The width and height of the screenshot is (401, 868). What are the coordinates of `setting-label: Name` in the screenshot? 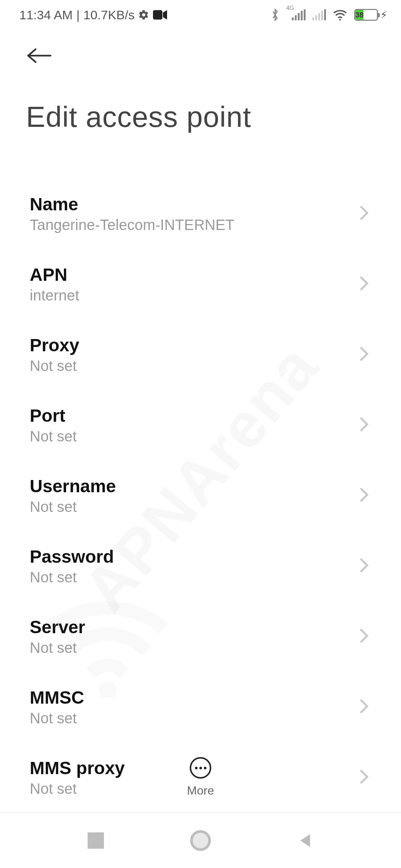 It's located at (132, 204).